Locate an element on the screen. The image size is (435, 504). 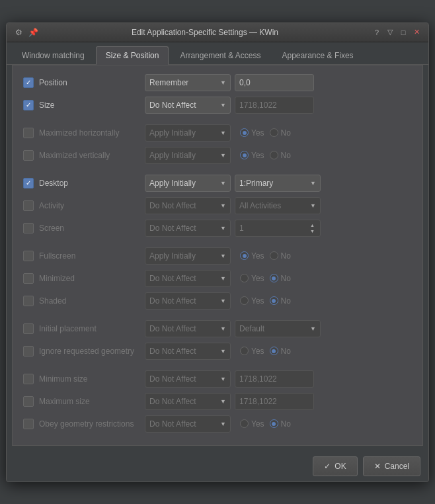
label-screen: Screen is located at coordinates (92, 228).